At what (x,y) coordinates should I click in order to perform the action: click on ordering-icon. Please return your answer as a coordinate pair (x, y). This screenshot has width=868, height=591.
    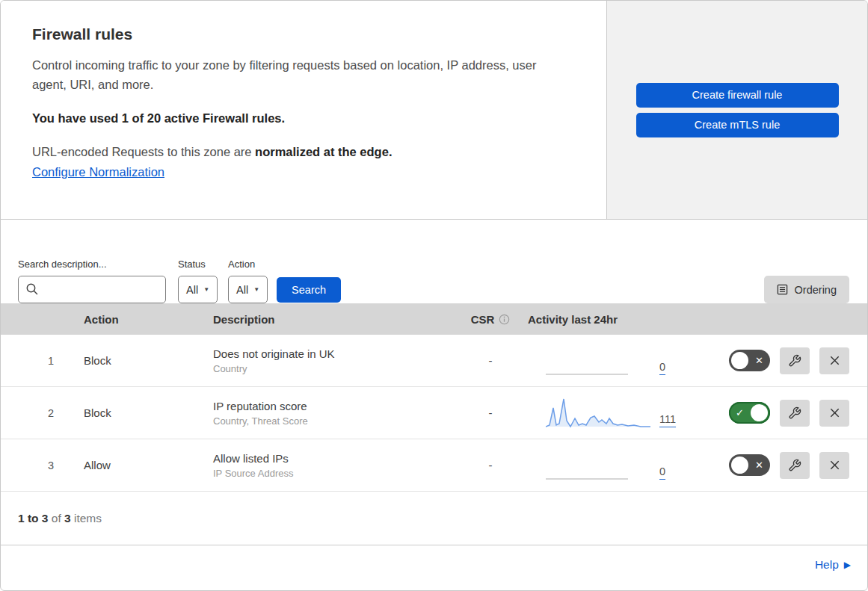
    Looking at the image, I should click on (782, 290).